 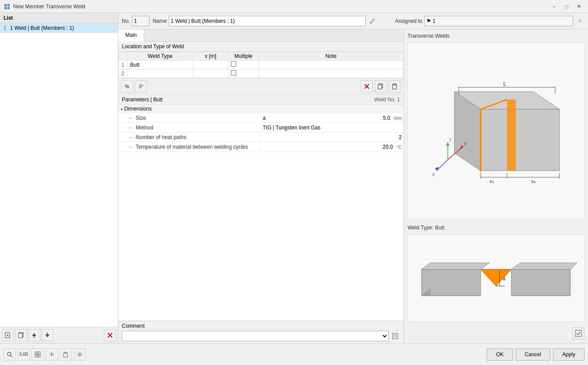 What do you see at coordinates (160, 65) in the screenshot?
I see `cell-type-1: Butt` at bounding box center [160, 65].